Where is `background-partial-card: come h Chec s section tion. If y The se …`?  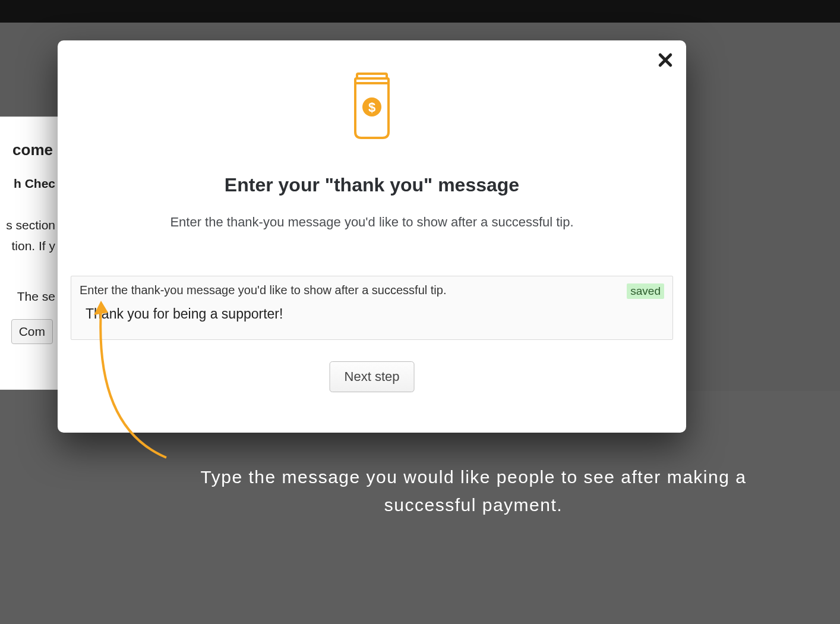
background-partial-card: come h Chec s section tion. If y The se … is located at coordinates (30, 253).